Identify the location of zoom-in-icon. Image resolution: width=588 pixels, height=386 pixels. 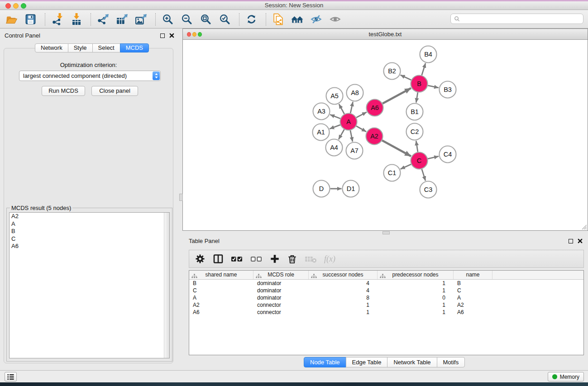
(167, 19).